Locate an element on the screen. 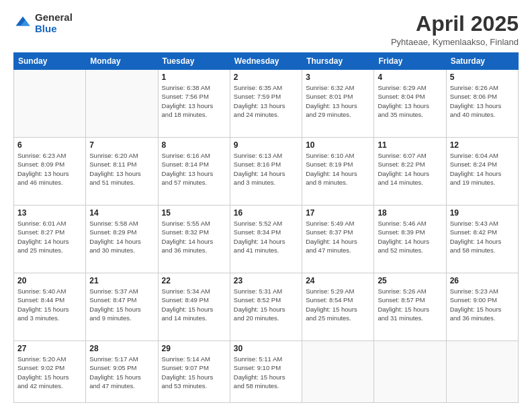 This screenshot has width=532, height=411. calendar-cell: 7Sunrise: 6:20 AMSunset: 8:11 PMDaylight… is located at coordinates (122, 172).